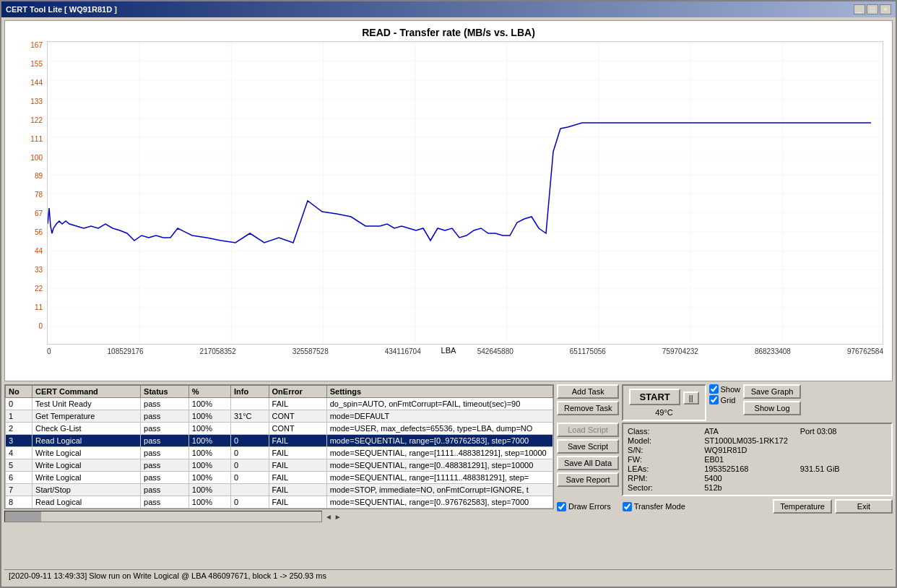 This screenshot has width=897, height=588. What do you see at coordinates (725, 389) in the screenshot?
I see `show-checkbox-label: Show` at bounding box center [725, 389].